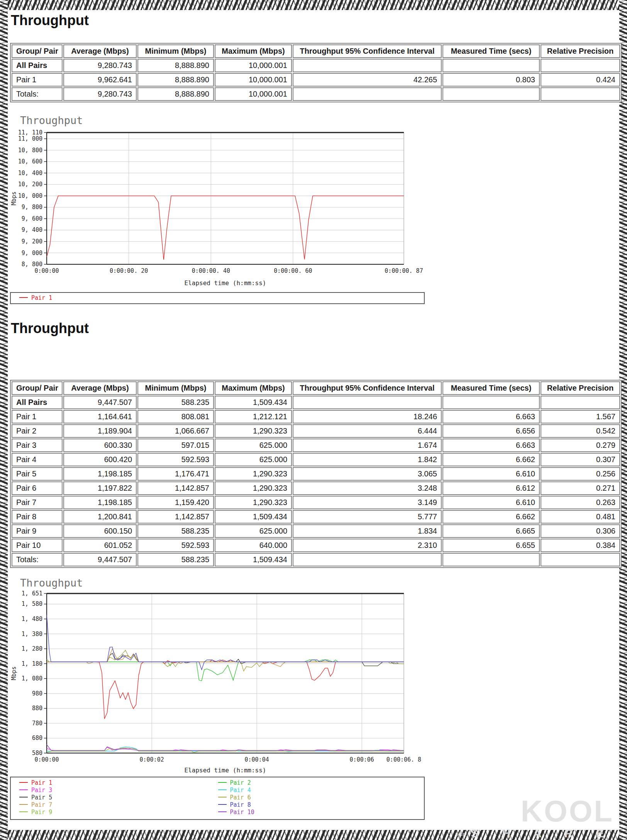 This screenshot has height=840, width=627. I want to click on legend-item: Pair 1, so click(114, 783).